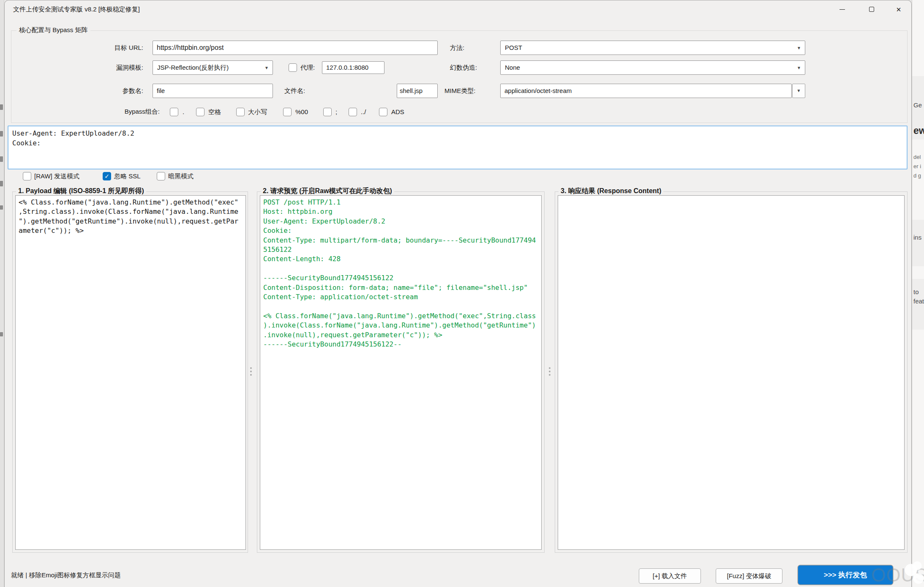 Image resolution: width=924 pixels, height=587 pixels. Describe the element at coordinates (353, 68) in the screenshot. I see `proxy-input: 127.0.0.1:8080` at that location.